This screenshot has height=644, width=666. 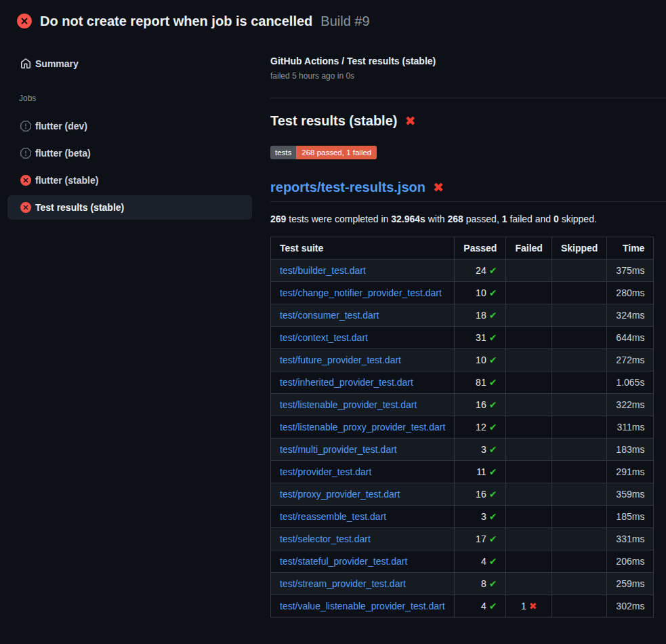 What do you see at coordinates (80, 207) in the screenshot?
I see `job-label: Test results (stable)` at bounding box center [80, 207].